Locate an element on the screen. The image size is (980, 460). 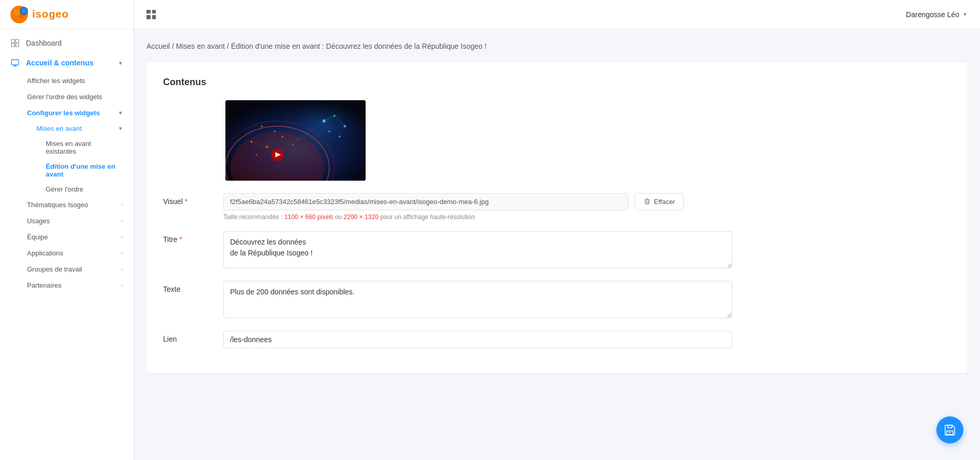
topbar: Darengosse Léo ▼ is located at coordinates (557, 15).